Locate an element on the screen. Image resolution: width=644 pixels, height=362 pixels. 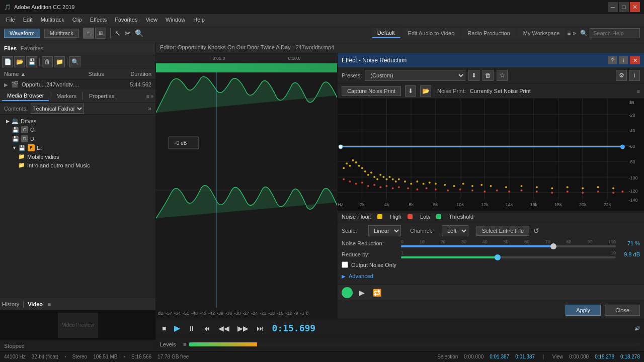
reduce-by-track is located at coordinates (508, 257).